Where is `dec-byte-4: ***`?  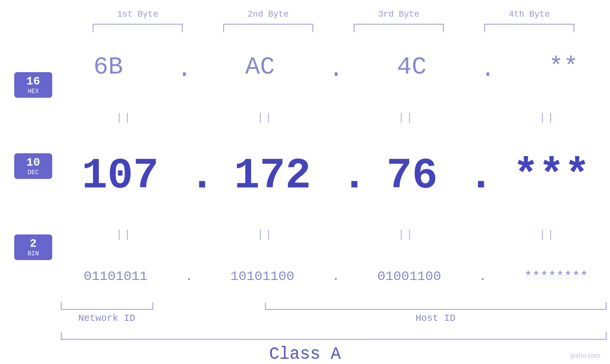
dec-byte-4: *** is located at coordinates (552, 176).